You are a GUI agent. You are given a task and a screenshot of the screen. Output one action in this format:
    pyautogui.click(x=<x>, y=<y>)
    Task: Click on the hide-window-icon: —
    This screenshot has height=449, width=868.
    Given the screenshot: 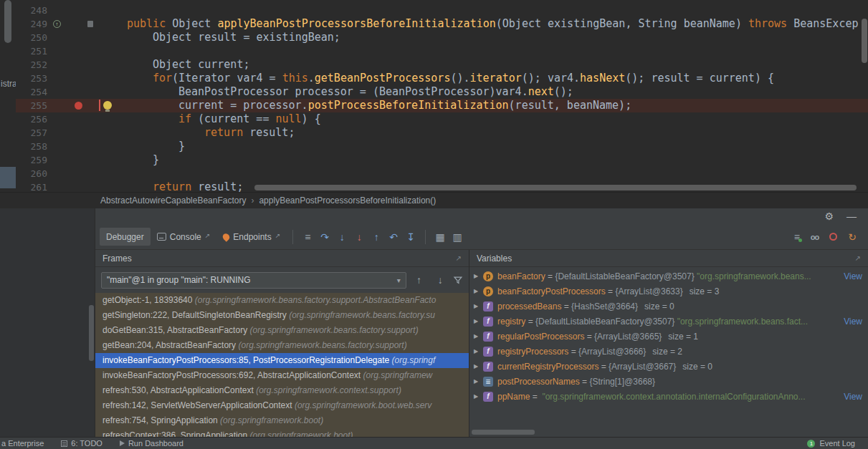 What is the action you would take?
    pyautogui.click(x=852, y=216)
    